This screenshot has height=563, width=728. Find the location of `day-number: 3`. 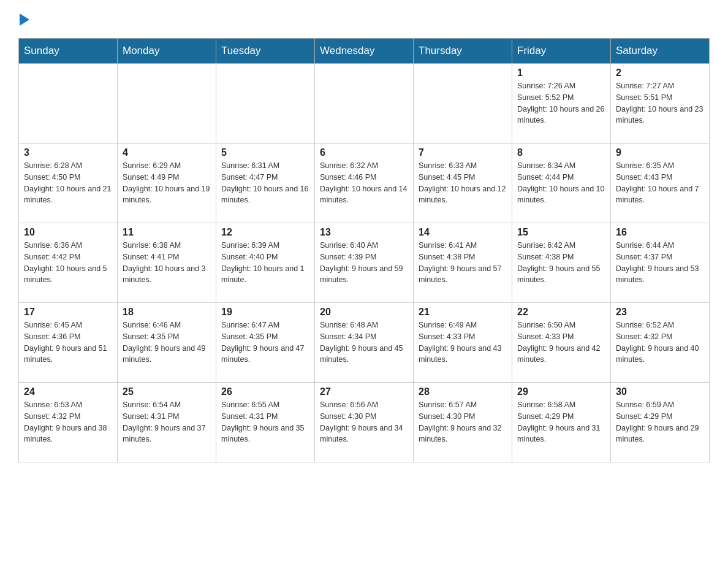

day-number: 3 is located at coordinates (68, 153).